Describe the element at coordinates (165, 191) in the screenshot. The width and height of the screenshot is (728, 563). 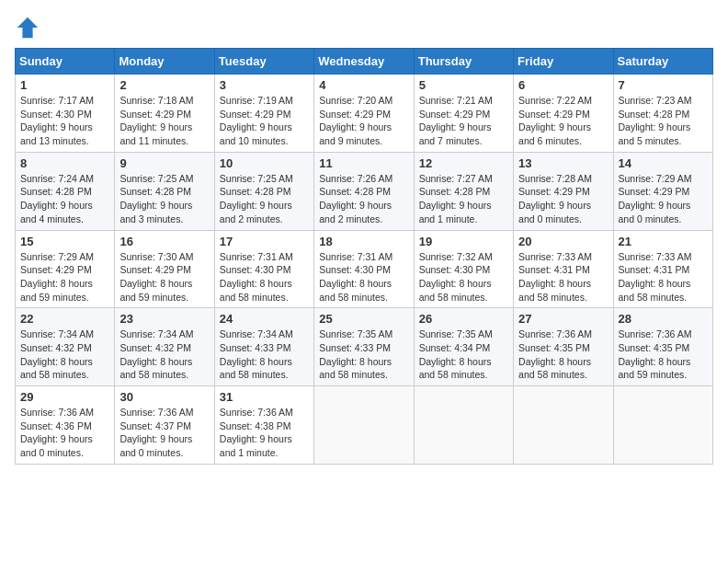
I see `calendar-day-cell: 9 Sunrise: 7:25 AM Sunset: 4:28 PM Dayli…` at that location.